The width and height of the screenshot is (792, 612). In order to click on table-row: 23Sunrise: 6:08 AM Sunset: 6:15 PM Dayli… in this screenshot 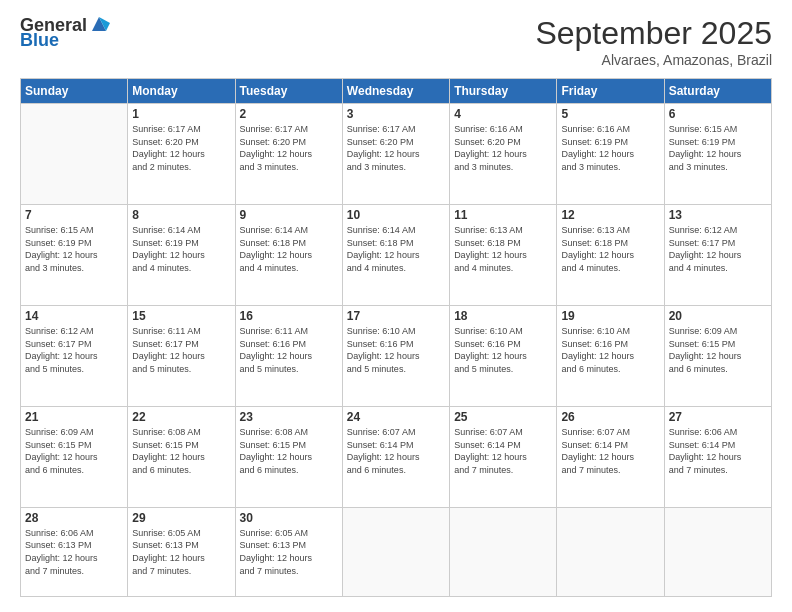, I will do `click(288, 456)`.